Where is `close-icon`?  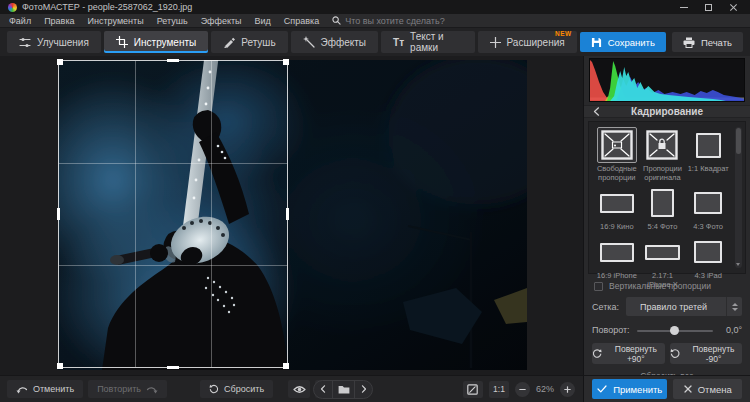
close-icon is located at coordinates (734, 8).